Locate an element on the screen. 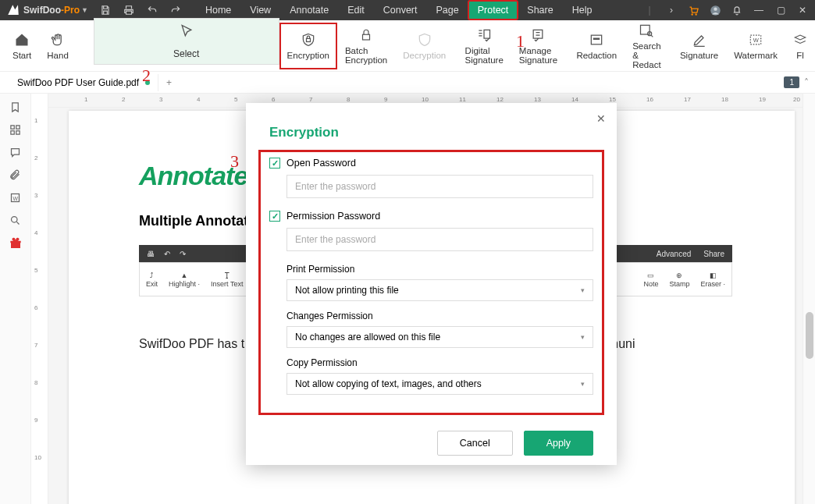 The height and width of the screenshot is (504, 815). print-icon is located at coordinates (129, 10).